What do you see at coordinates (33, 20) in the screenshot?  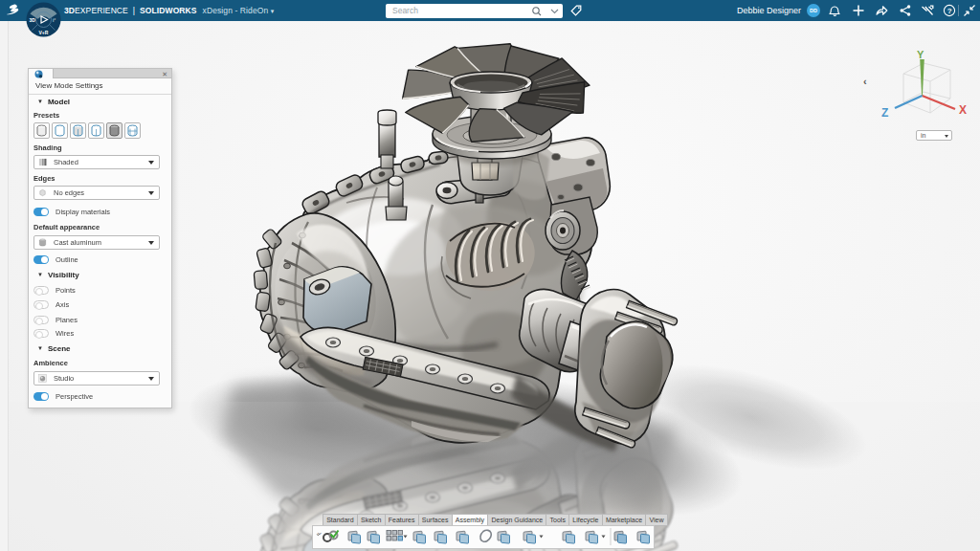 I see `svg-text: 3D` at bounding box center [33, 20].